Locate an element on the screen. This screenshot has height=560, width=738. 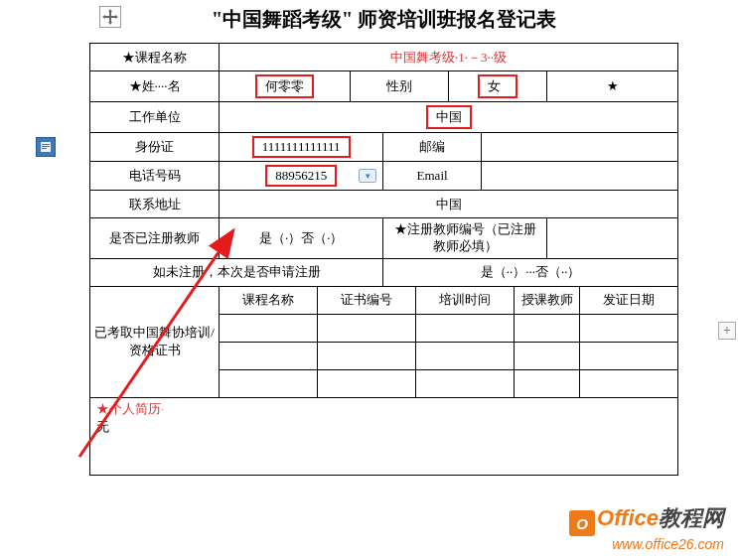
value-id-cell: 1111111111111 is located at coordinates (302, 147).